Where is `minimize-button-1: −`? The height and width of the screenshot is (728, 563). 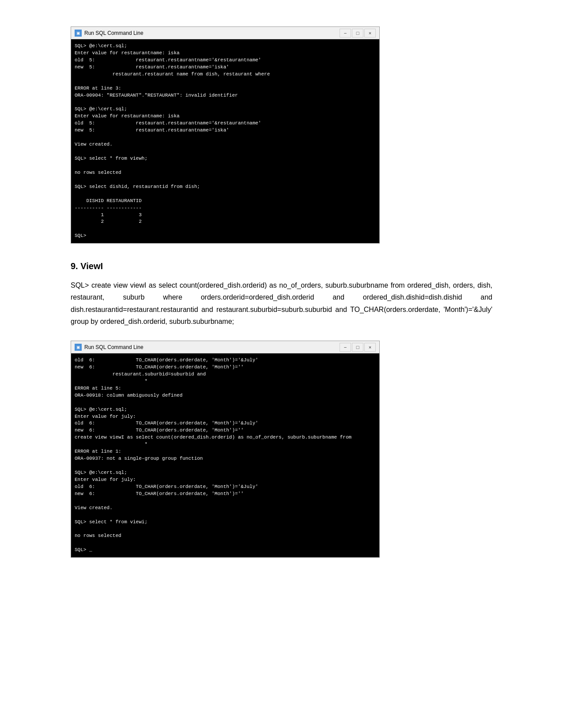 minimize-button-1: − is located at coordinates (345, 33).